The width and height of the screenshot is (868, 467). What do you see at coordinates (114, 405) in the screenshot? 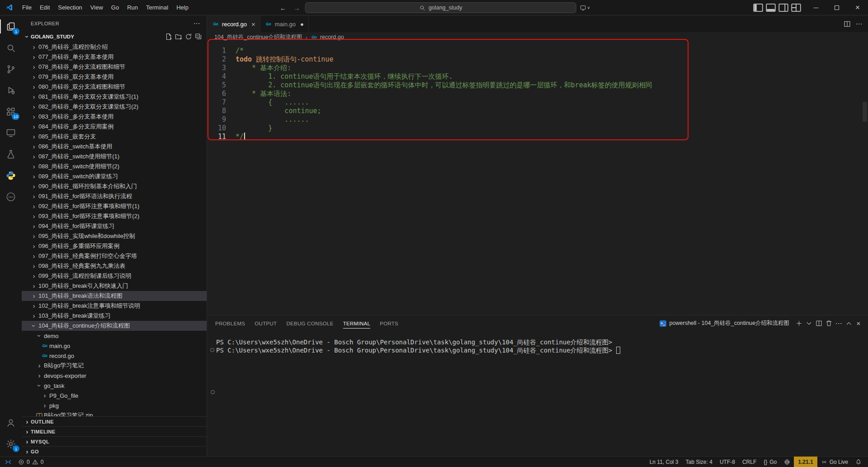
I see `tree-item: ›pkg` at bounding box center [114, 405].